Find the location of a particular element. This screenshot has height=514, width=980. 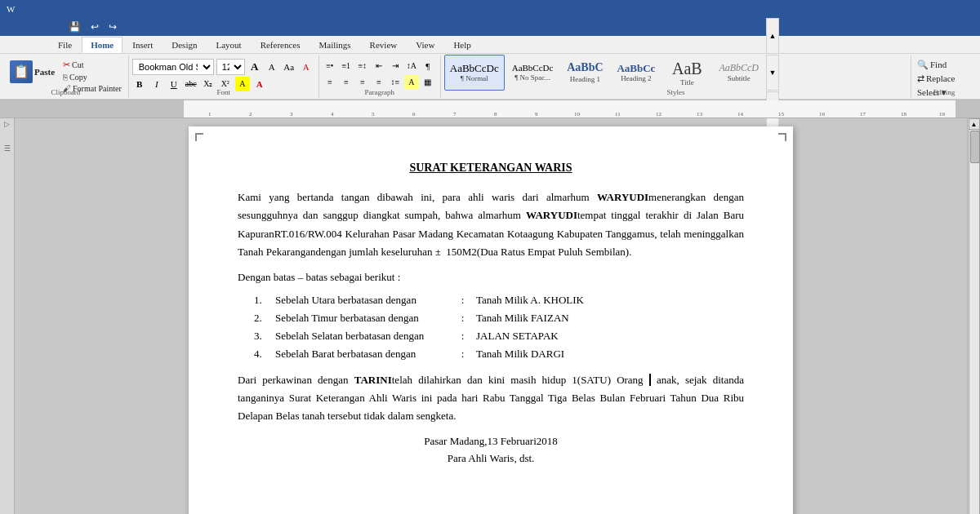

style-h2-button: AaBbCc Heading 2 is located at coordinates (635, 73).